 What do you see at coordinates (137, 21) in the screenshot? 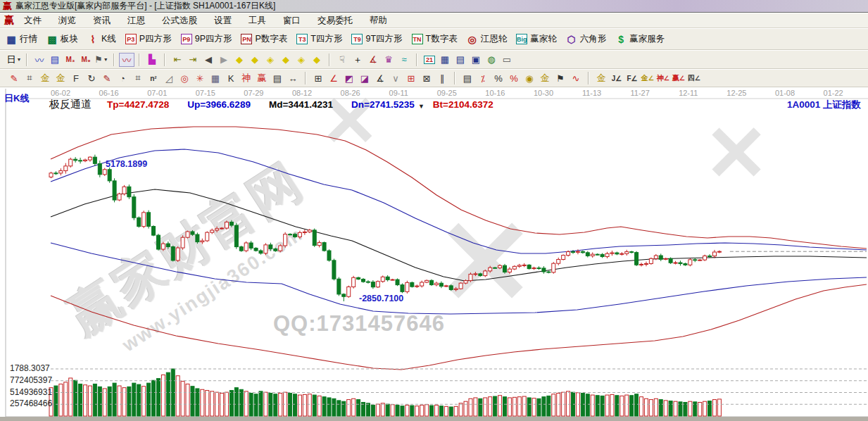
I see `menu-gann: 江恩` at bounding box center [137, 21].